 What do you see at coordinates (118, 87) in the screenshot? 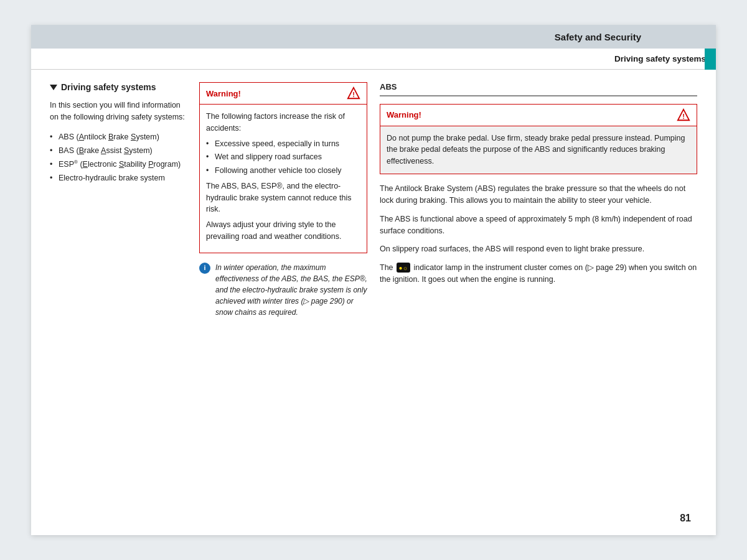
I see `section-heading: Driving safety systems` at bounding box center [118, 87].